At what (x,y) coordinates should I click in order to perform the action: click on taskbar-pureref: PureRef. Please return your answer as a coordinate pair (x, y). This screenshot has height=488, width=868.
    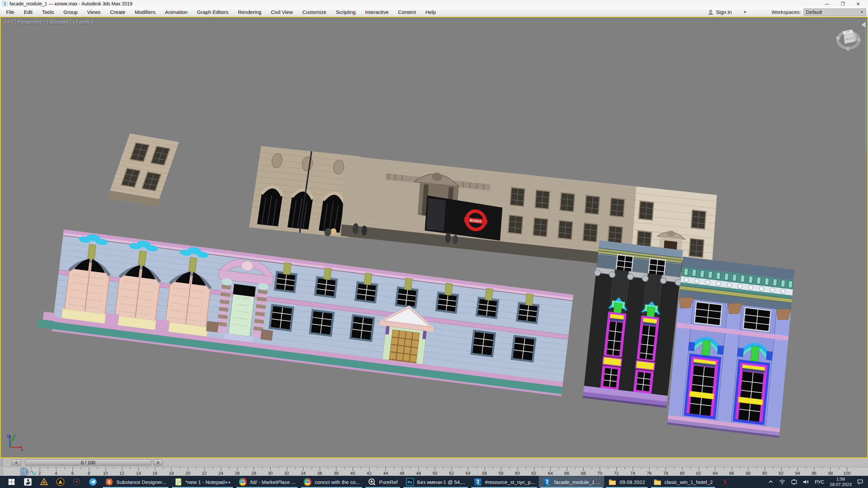
    Looking at the image, I should click on (383, 482).